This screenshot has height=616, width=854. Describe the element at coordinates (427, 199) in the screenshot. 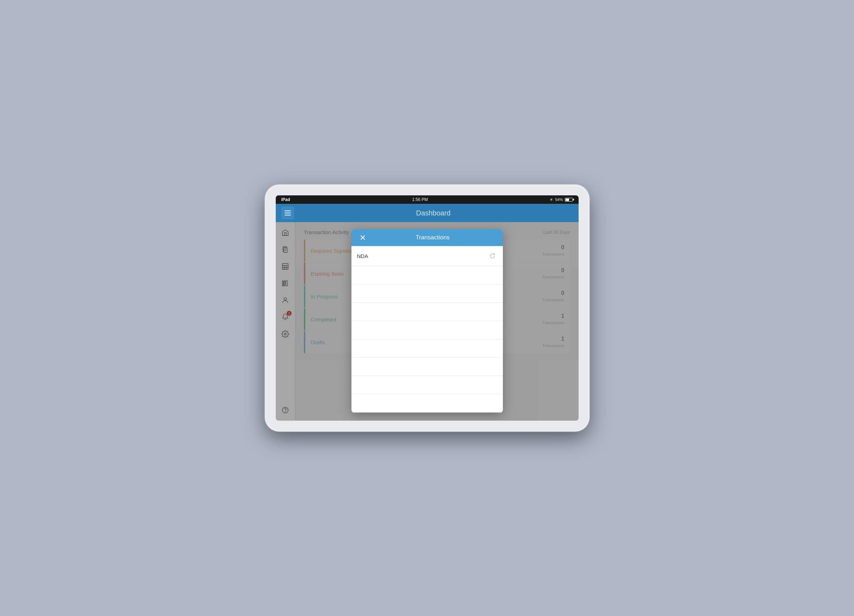

I see `status-bar: iPad 1:56 PM ✳ 54%` at that location.